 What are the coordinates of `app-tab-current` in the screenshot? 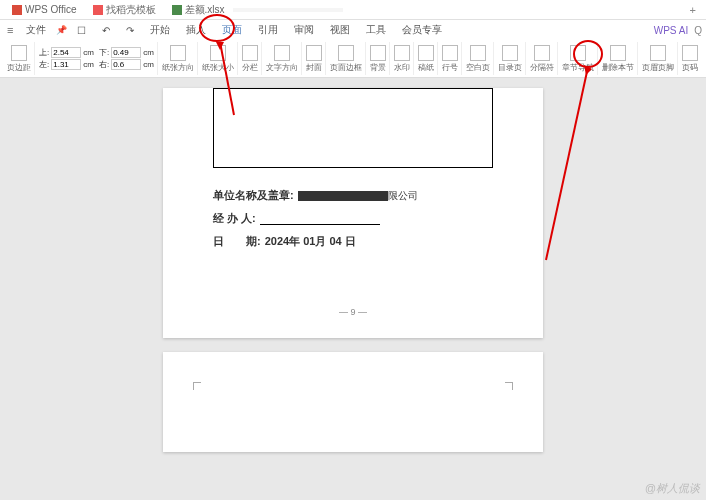 It's located at (288, 10).